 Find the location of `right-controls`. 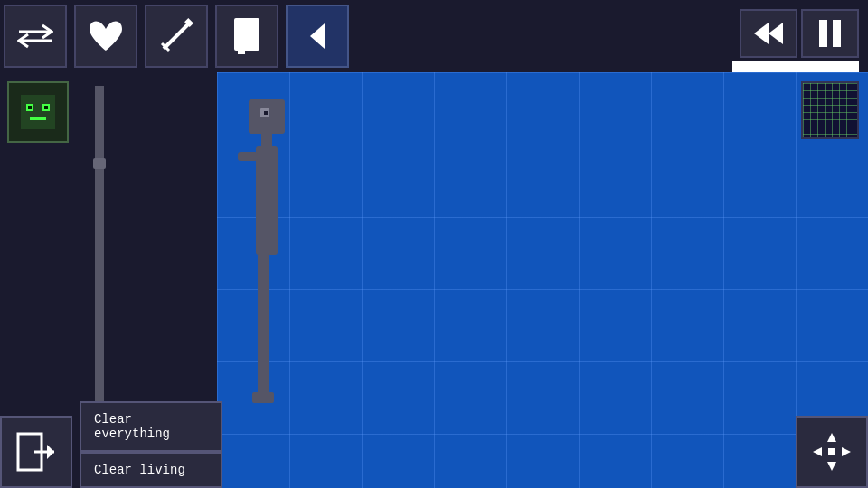

right-controls is located at coordinates (796, 42).